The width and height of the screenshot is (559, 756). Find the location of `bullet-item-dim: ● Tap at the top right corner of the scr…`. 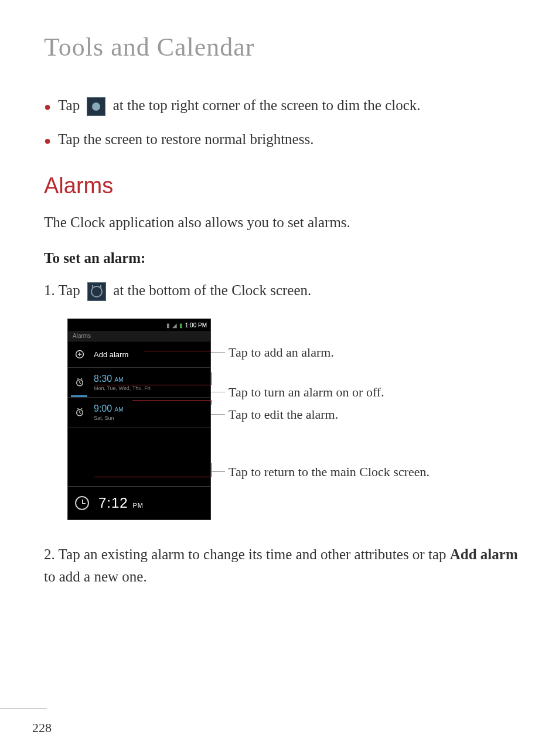

bullet-item-dim: ● Tap at the top right corner of the scr… is located at coordinates (285, 105).